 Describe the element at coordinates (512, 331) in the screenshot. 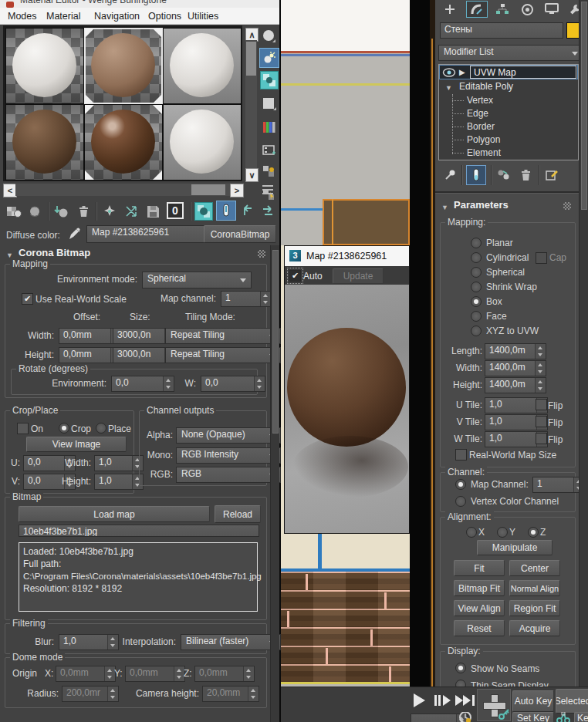

I see `mapping-xyztouvw-label: XYZ to UVW` at that location.